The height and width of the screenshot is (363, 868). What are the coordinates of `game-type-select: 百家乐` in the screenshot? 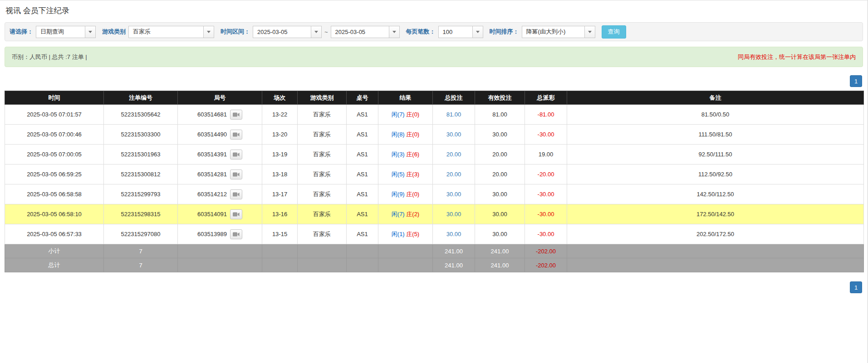 It's located at (172, 32).